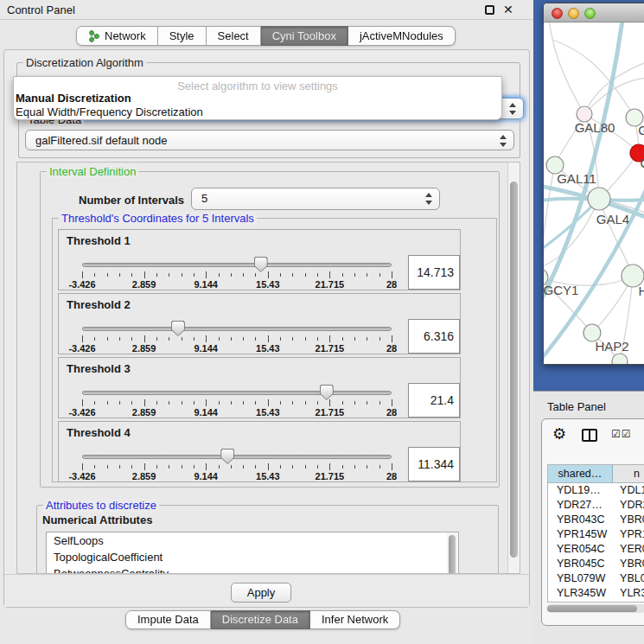 This screenshot has width=644, height=644. What do you see at coordinates (252, 541) in the screenshot?
I see `attribute-list-item: SelfLoops` at bounding box center [252, 541].